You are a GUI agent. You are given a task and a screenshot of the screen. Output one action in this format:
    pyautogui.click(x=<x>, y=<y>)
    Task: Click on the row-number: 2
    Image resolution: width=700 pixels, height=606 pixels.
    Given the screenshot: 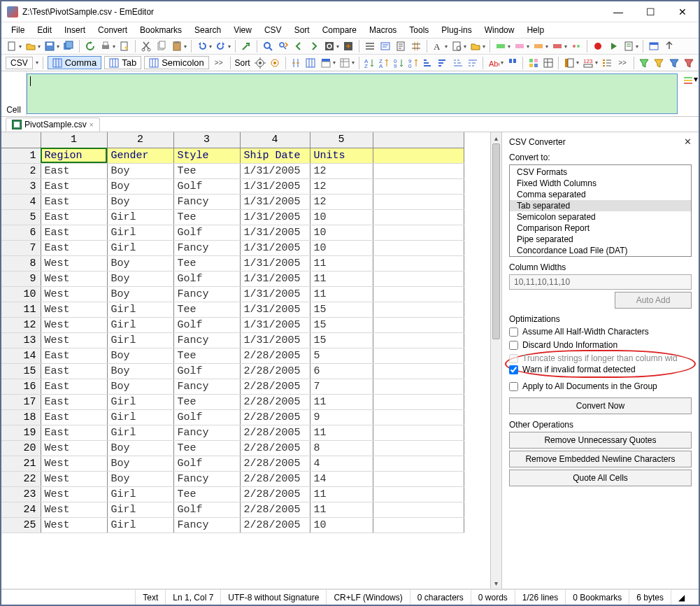 What is the action you would take?
    pyautogui.click(x=21, y=171)
    